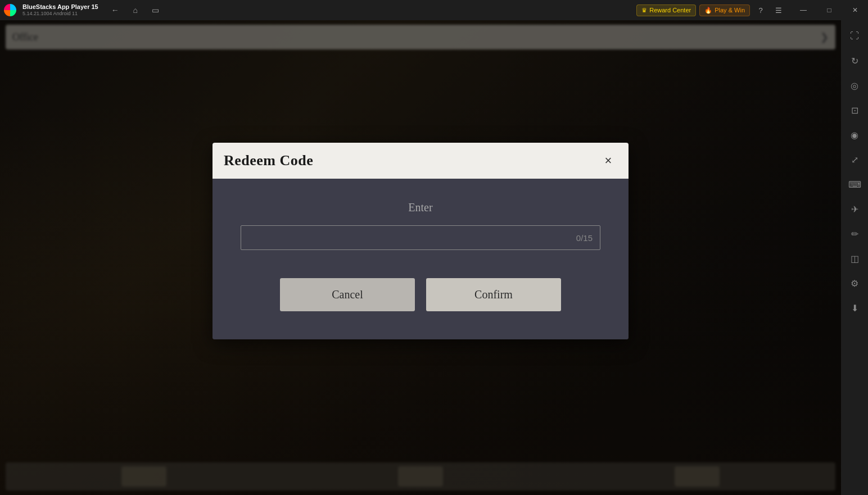 Image resolution: width=868 pixels, height=495 pixels. Describe the element at coordinates (779, 10) in the screenshot. I see `menu-button: ☰` at that location.